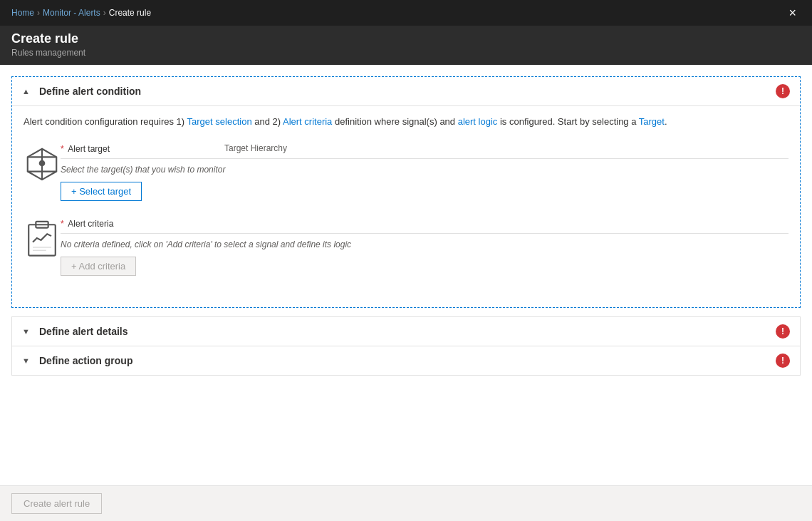  I want to click on breadcrumb-sep-2: ›, so click(105, 13).